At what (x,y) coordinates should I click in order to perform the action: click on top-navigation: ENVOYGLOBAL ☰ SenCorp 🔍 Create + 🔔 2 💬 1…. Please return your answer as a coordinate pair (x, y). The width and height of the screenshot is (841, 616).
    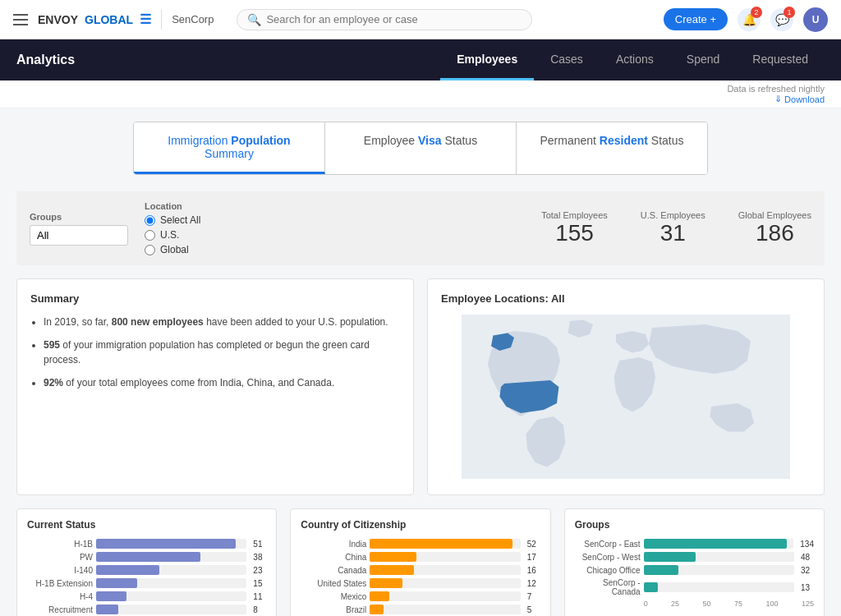
    Looking at the image, I should click on (420, 20).